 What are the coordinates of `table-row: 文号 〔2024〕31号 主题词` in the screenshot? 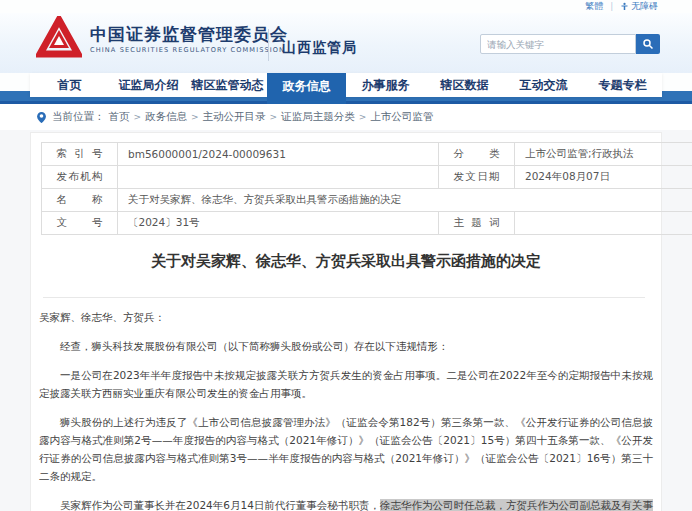 It's located at (367, 224).